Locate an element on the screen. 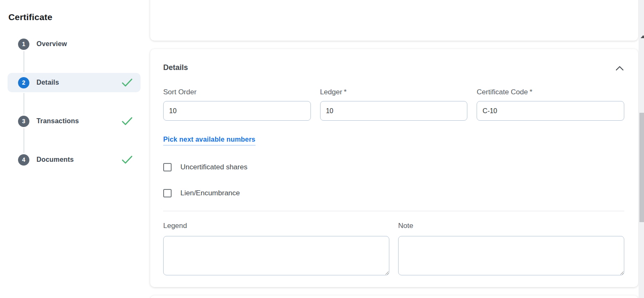 The image size is (644, 298). form-fields-row: Sort Order Ledger* Certificate Code* is located at coordinates (394, 104).